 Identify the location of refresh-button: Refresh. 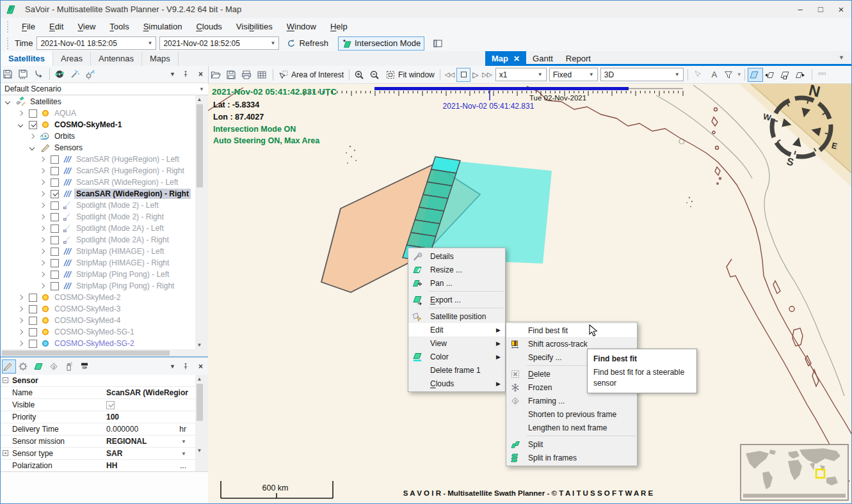
(307, 43).